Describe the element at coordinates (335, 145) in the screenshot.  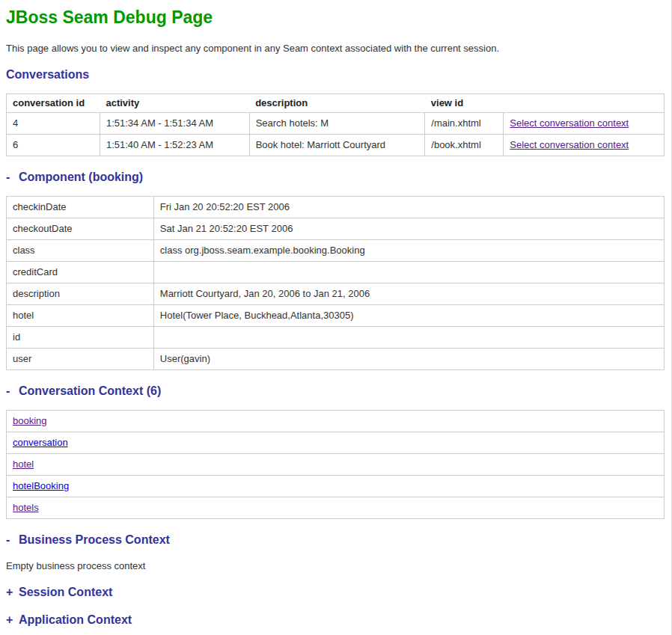
I see `conversation-row: 6 1:51:40 AM - 1:52:23 AM Book hotel: Ma…` at that location.